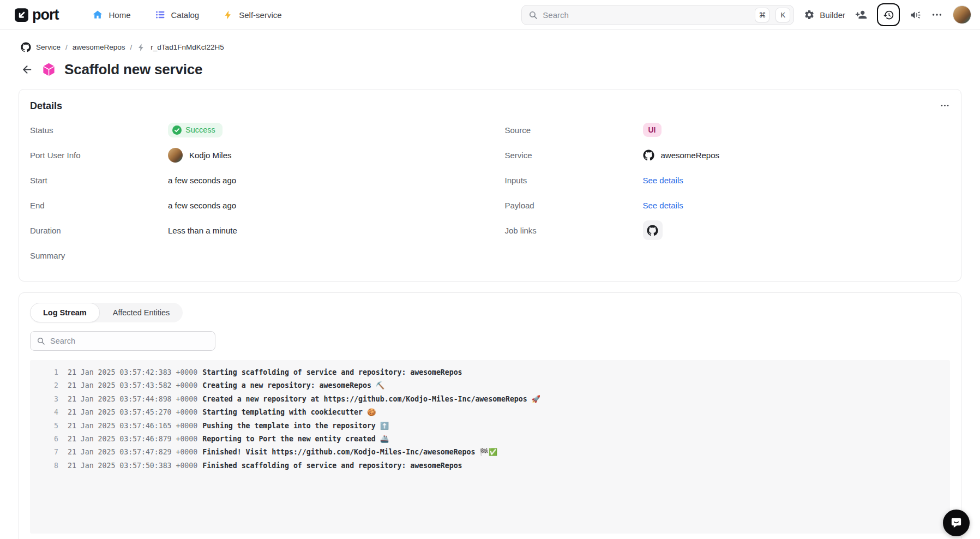 This screenshot has height=539, width=980. I want to click on nav-home: Home, so click(111, 15).